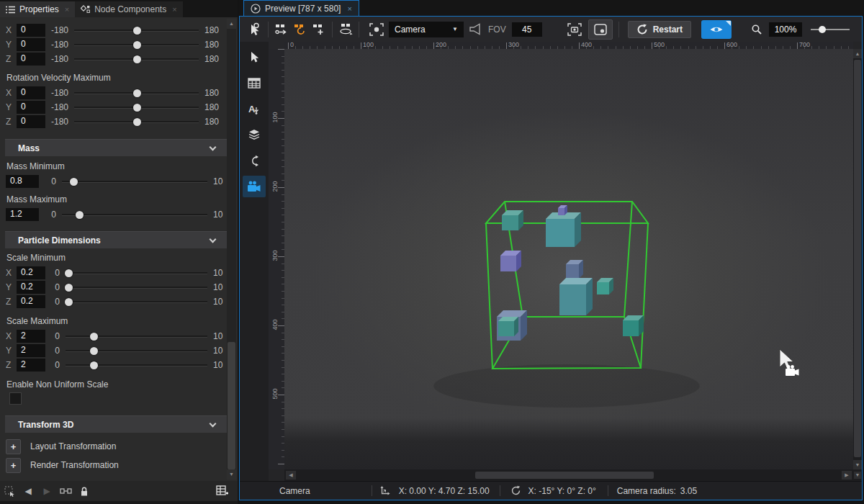  I want to click on section-header-particle-dimensions: Particle Dimensions, so click(116, 240).